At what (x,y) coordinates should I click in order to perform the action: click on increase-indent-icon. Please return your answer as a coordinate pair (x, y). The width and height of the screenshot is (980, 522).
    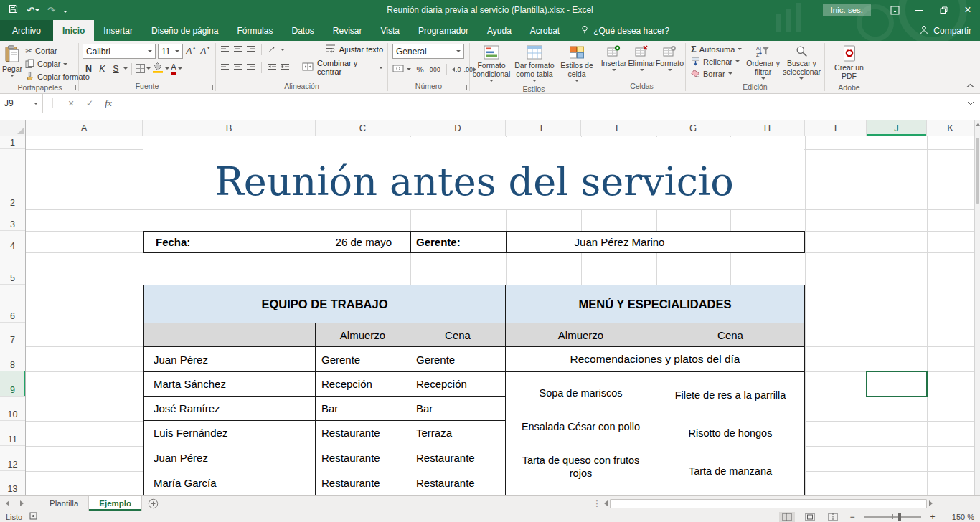
    Looking at the image, I should click on (286, 67).